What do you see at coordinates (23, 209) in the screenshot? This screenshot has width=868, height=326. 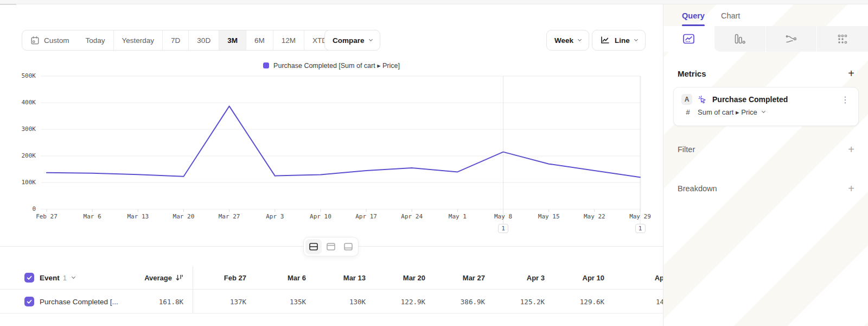 I see `y-axis-tick-label: 0` at bounding box center [23, 209].